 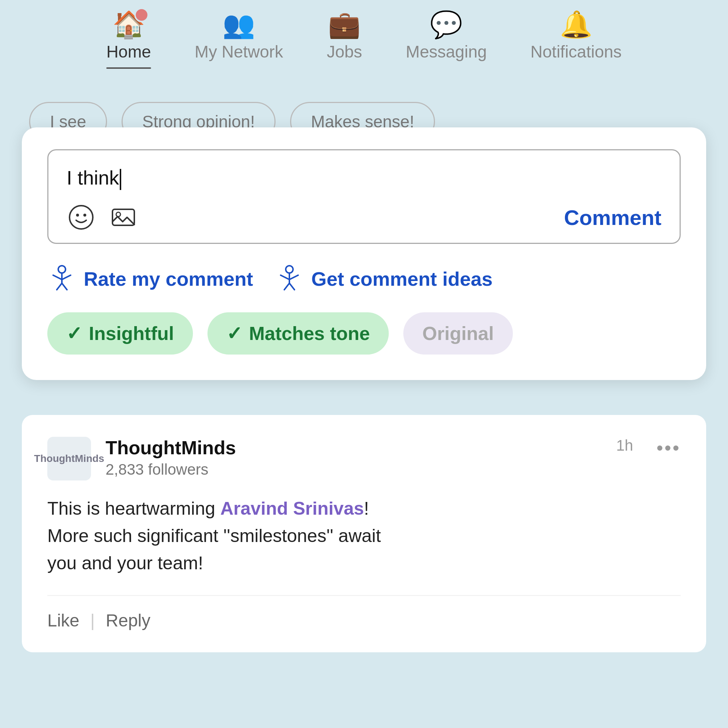 What do you see at coordinates (344, 52) in the screenshot?
I see `nav-label-jobs: Jobs` at bounding box center [344, 52].